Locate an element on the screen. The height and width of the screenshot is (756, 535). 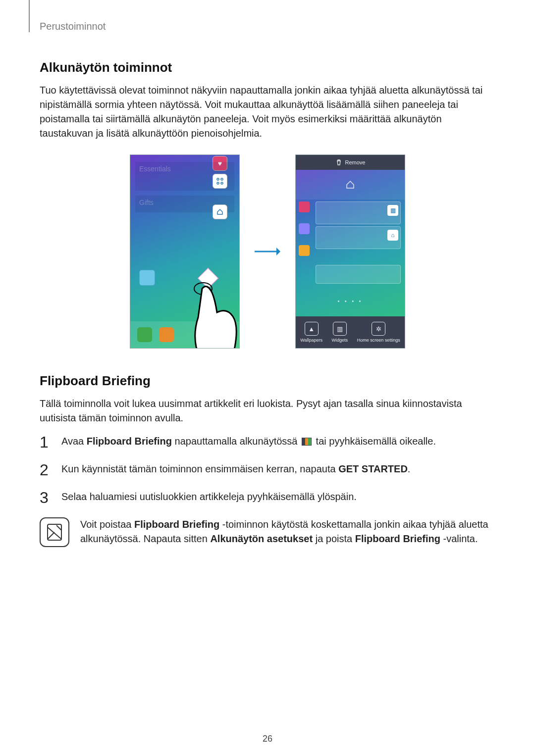
settings-label: Home screen settings is located at coordinates (378, 340).